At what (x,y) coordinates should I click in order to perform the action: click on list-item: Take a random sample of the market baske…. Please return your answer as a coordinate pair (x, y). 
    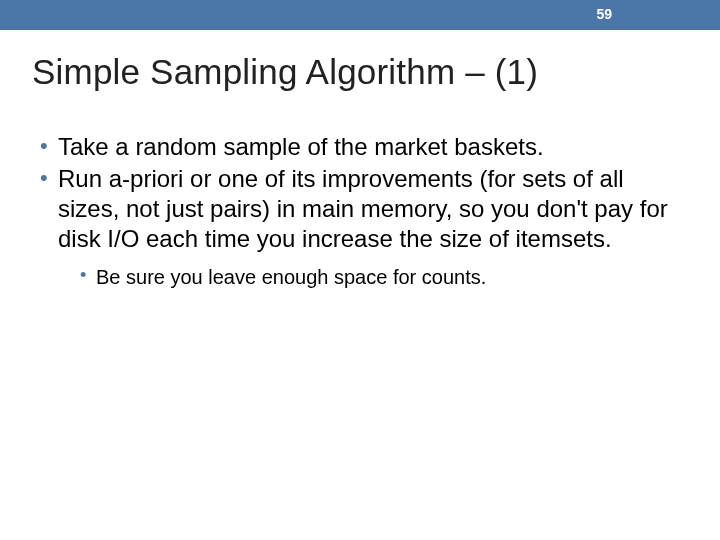
    Looking at the image, I should click on (360, 147).